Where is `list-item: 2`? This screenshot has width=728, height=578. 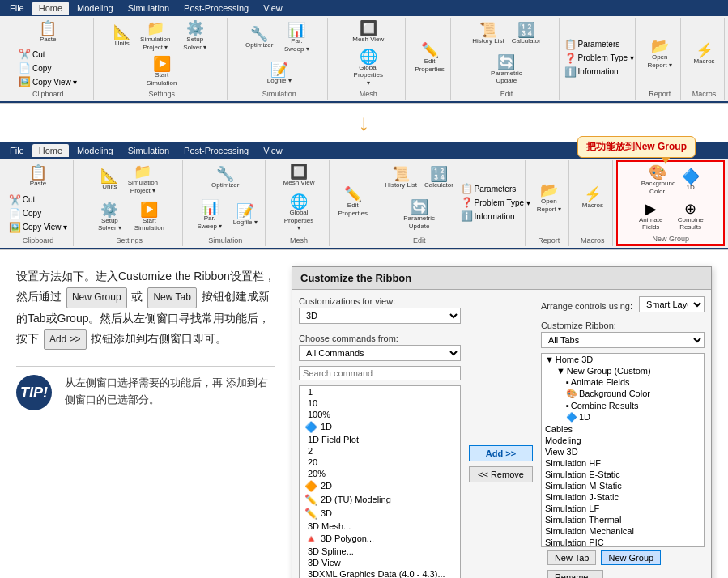 list-item: 2 is located at coordinates (380, 451).